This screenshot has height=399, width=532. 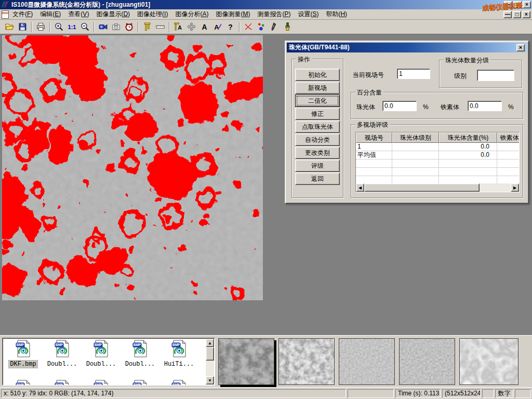 What do you see at coordinates (414, 74) in the screenshot?
I see `current-field-input` at bounding box center [414, 74].